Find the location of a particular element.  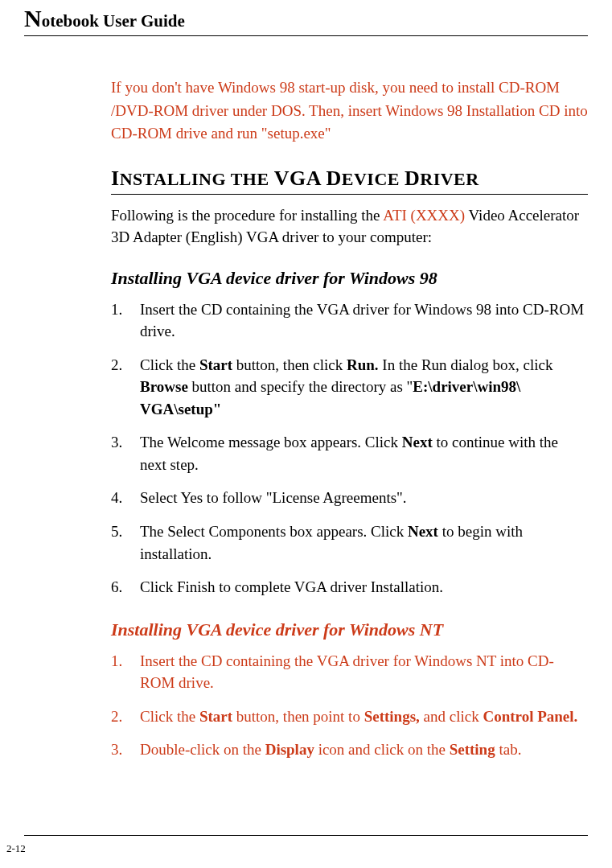

header-title-cap: N is located at coordinates (33, 18).